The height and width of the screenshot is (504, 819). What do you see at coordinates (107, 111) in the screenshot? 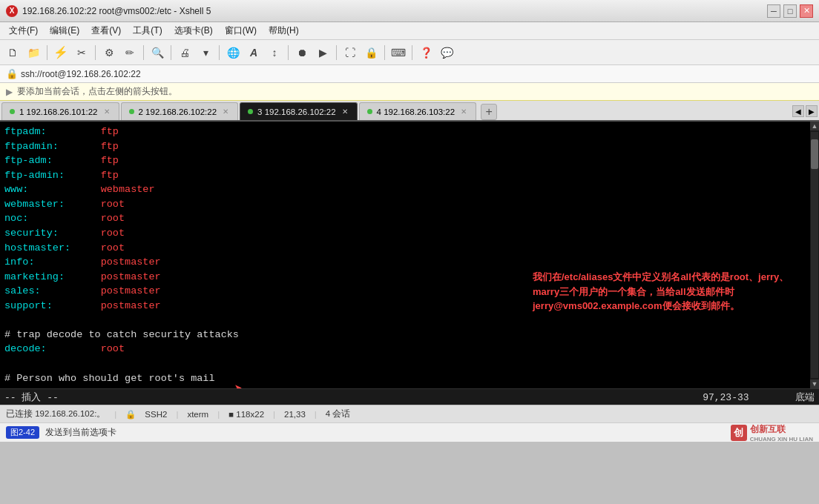
I see `tab-close-1: ✕` at bounding box center [107, 111].